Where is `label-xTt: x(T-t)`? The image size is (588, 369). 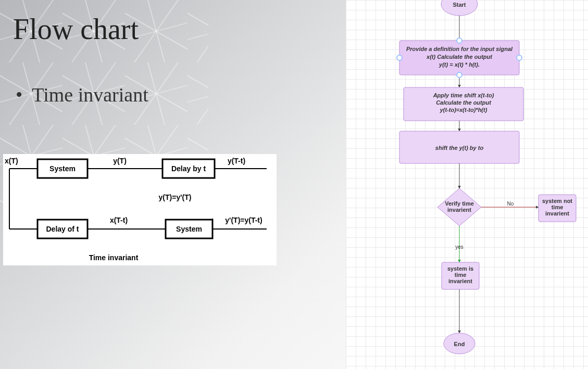
label-xTt: x(T-t) is located at coordinates (119, 220).